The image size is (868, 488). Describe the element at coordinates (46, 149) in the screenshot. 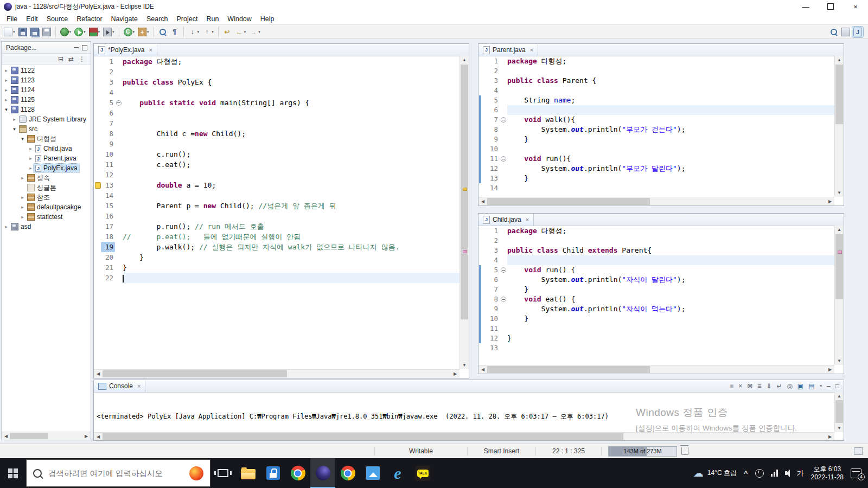

I see `tree-item: ▸JChild.java` at that location.